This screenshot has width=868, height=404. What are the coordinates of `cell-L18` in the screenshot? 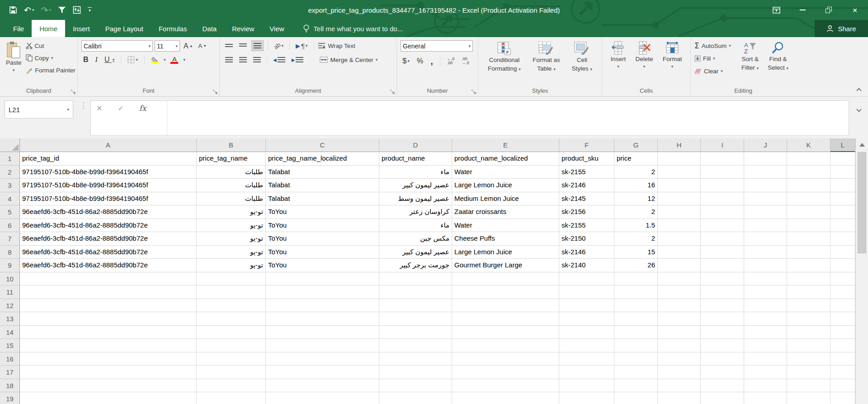 It's located at (843, 386).